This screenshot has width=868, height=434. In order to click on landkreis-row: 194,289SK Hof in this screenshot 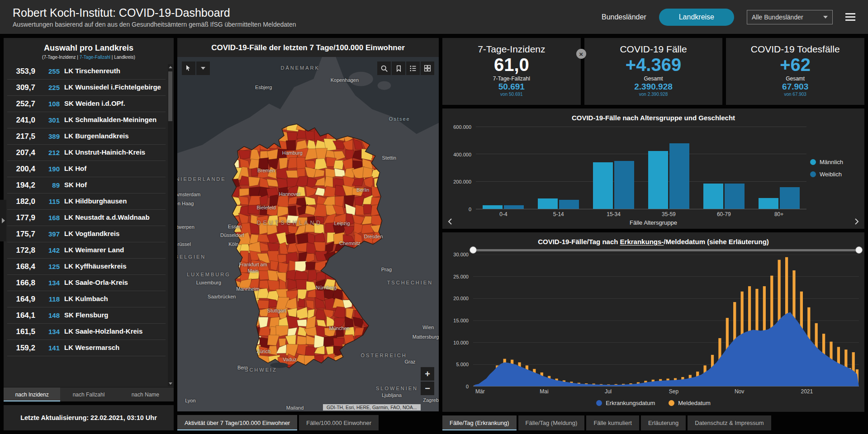, I will do `click(86, 185)`.